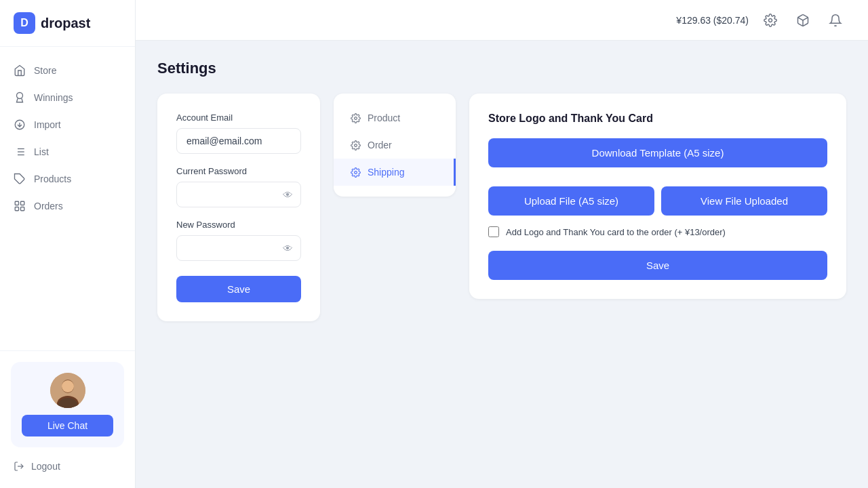 The image size is (868, 488). Describe the element at coordinates (571, 201) in the screenshot. I see `upload-file-button: Upload File (A5 size)` at that location.